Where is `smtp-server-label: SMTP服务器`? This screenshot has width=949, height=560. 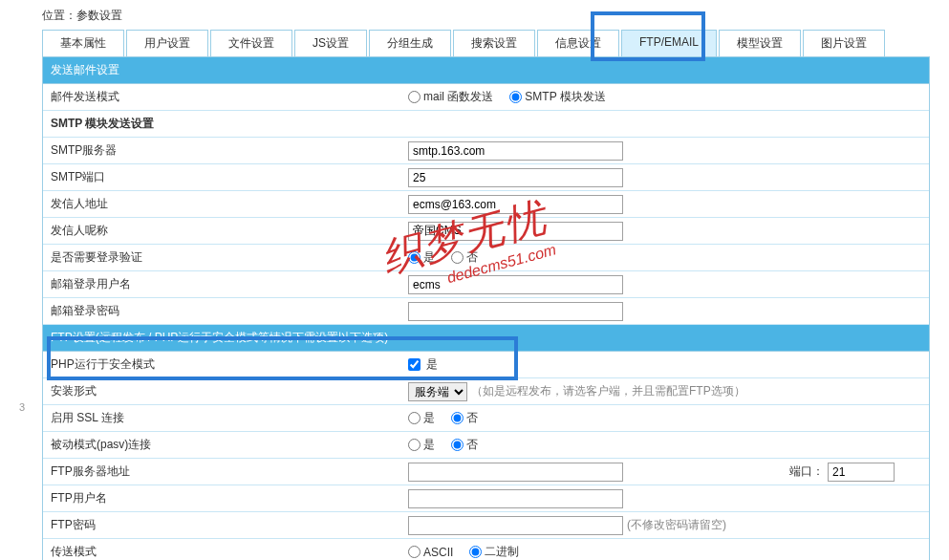
smtp-server-label: SMTP服务器 is located at coordinates (224, 151).